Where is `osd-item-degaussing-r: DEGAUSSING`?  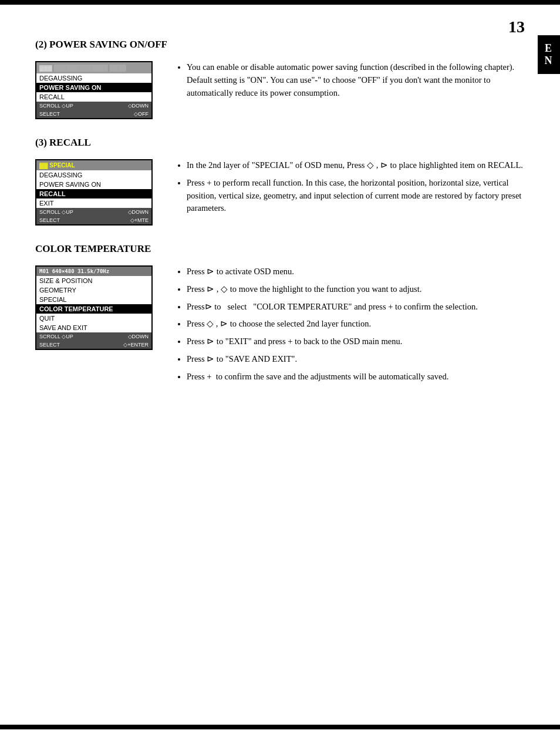
osd-item-degaussing-r: DEGAUSSING is located at coordinates (94, 175).